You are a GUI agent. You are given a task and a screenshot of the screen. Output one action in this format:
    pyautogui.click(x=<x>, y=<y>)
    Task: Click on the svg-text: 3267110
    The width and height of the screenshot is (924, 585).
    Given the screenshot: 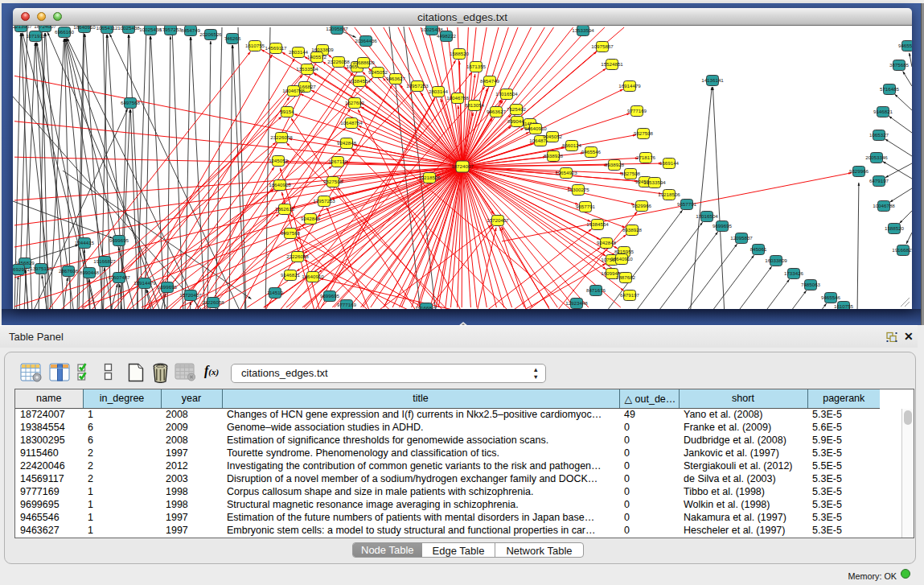 What is the action you would take?
    pyautogui.click(x=338, y=161)
    